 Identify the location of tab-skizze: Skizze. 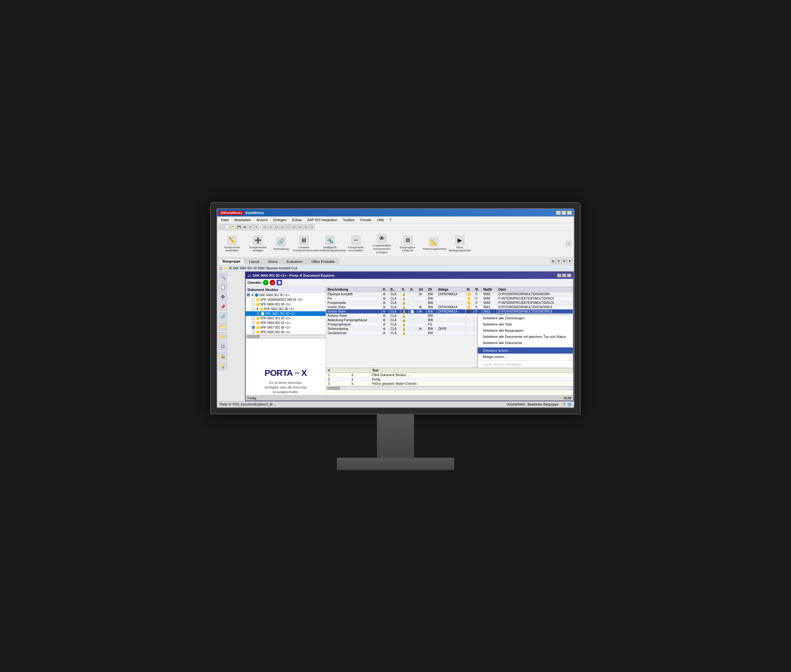
(273, 261).